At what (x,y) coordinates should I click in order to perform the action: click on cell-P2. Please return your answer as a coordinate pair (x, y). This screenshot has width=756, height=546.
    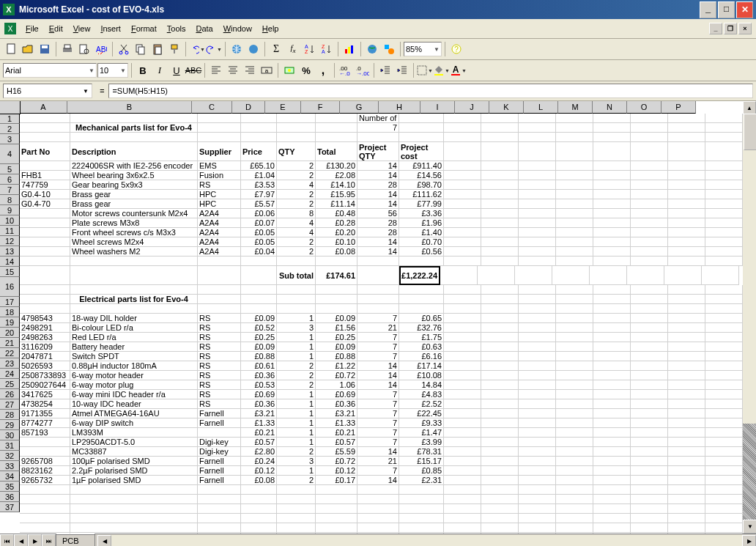
    Looking at the image, I should click on (724, 128).